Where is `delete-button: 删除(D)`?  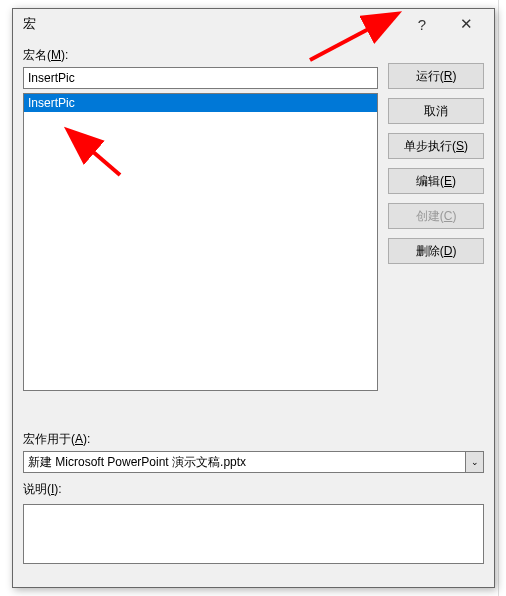
delete-button: 删除(D) is located at coordinates (436, 251).